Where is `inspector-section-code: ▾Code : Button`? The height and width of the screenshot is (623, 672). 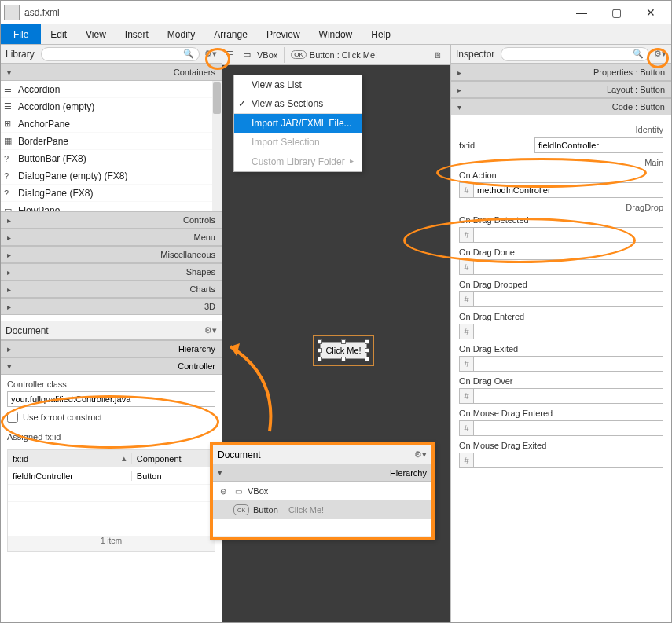
inspector-section-code: ▾Code : Button is located at coordinates (561, 107).